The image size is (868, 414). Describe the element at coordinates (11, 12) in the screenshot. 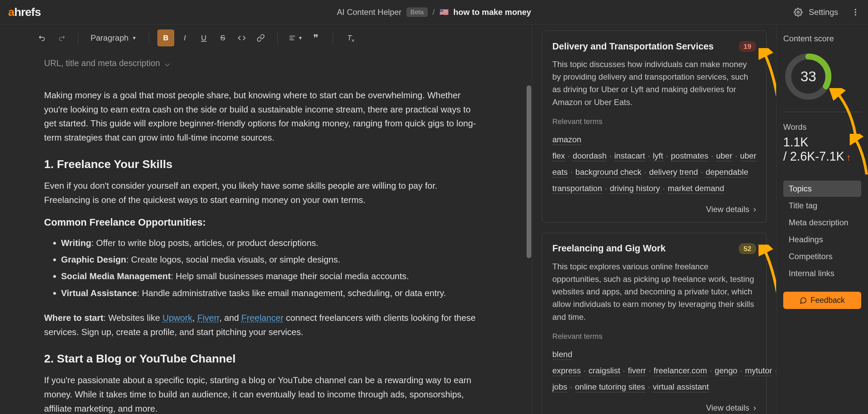

I see `logo-prefix: a` at that location.